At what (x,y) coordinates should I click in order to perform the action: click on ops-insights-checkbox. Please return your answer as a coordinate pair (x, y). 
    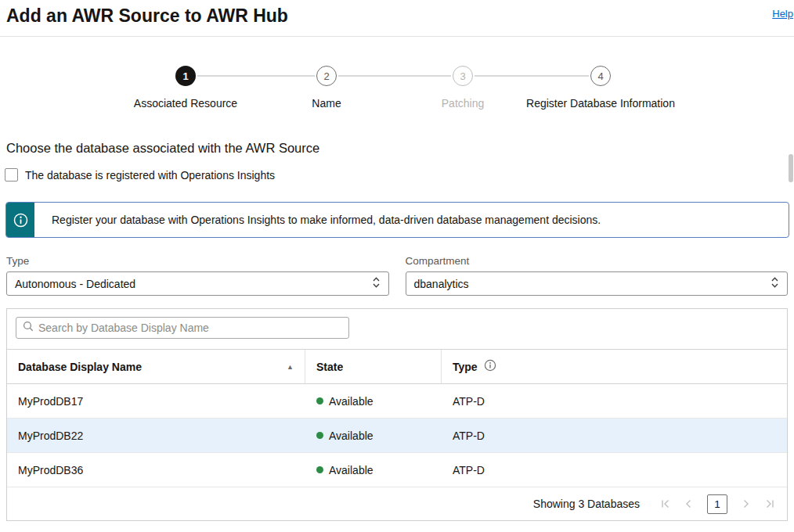
    Looking at the image, I should click on (11, 175).